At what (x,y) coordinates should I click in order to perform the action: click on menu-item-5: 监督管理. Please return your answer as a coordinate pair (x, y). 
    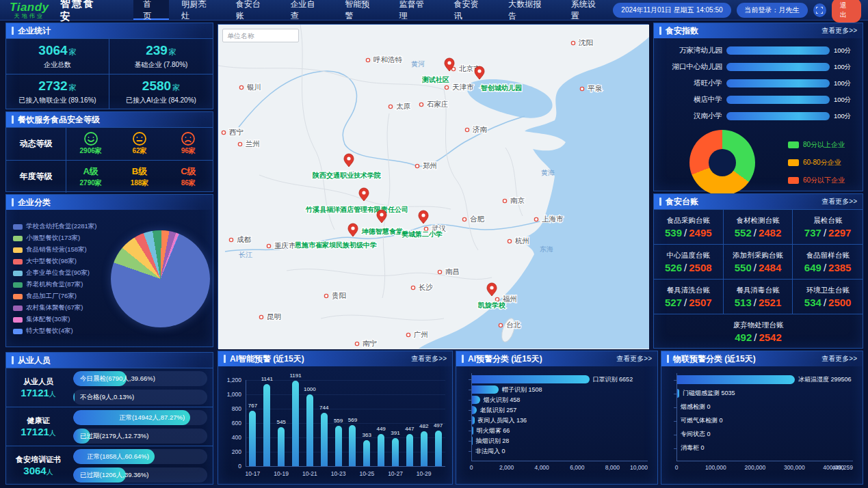
    Looking at the image, I should click on (416, 10).